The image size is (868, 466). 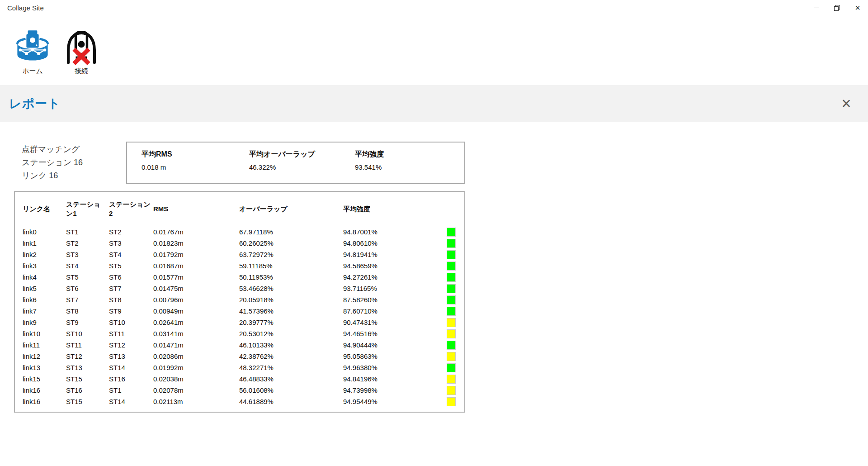 What do you see at coordinates (196, 289) in the screenshot?
I see `cell-rms: 0.01475m` at bounding box center [196, 289].